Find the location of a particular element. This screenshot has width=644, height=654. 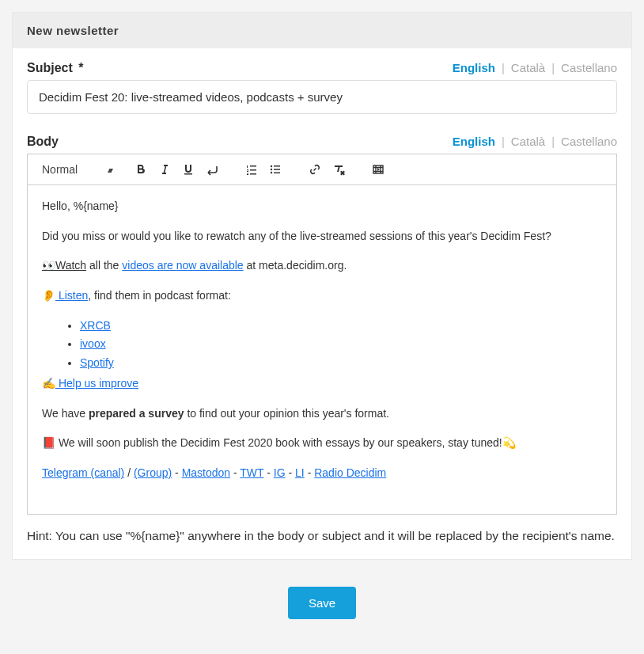

survey-pre: We have is located at coordinates (65, 413).